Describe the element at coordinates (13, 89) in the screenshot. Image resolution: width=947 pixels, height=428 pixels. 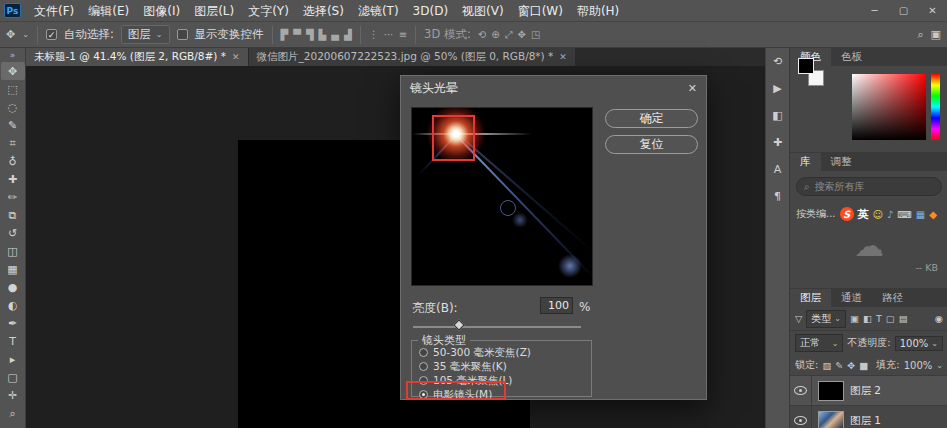
I see `marquee-tool: ⬚` at that location.